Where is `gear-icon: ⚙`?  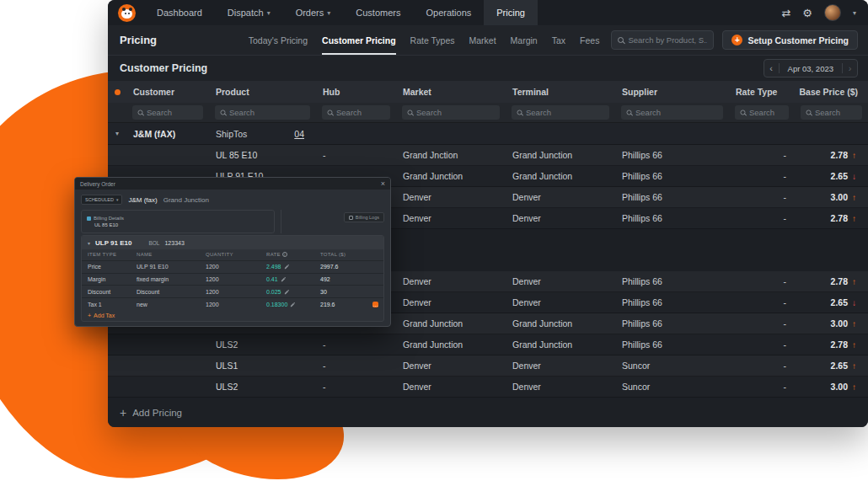 gear-icon: ⚙ is located at coordinates (807, 13).